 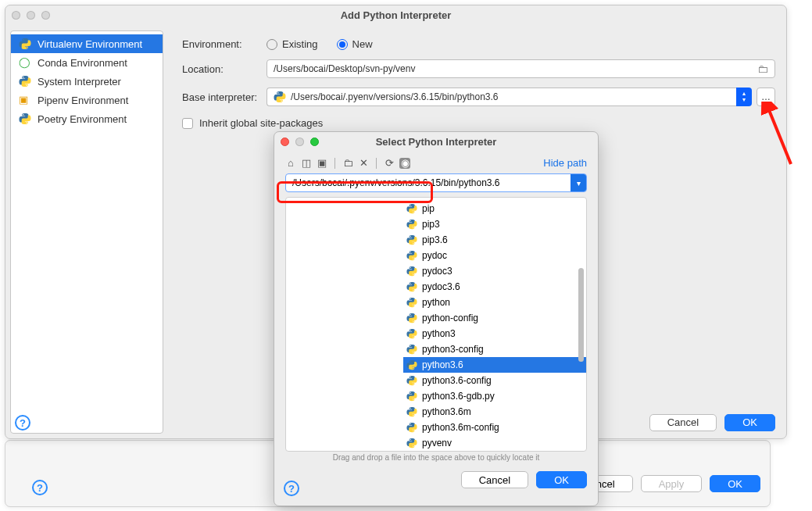 What do you see at coordinates (453, 349) in the screenshot?
I see `file-label: python3-config` at bounding box center [453, 349].